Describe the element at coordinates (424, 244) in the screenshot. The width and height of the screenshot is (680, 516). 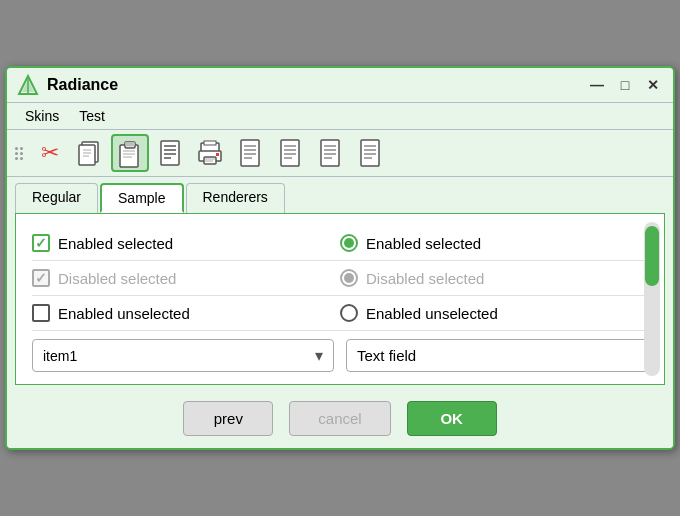
I see `radio-enabled-selected-label: Enabled selected` at that location.